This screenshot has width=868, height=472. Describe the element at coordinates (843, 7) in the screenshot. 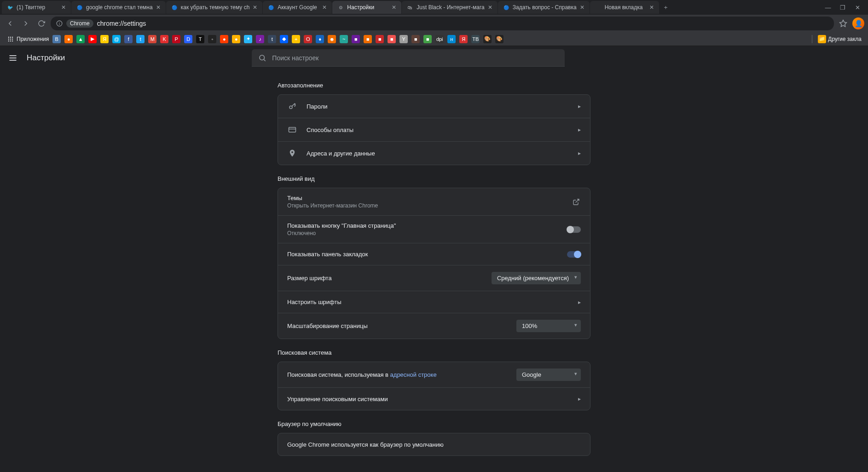

I see `maximize-button: ❐` at that location.